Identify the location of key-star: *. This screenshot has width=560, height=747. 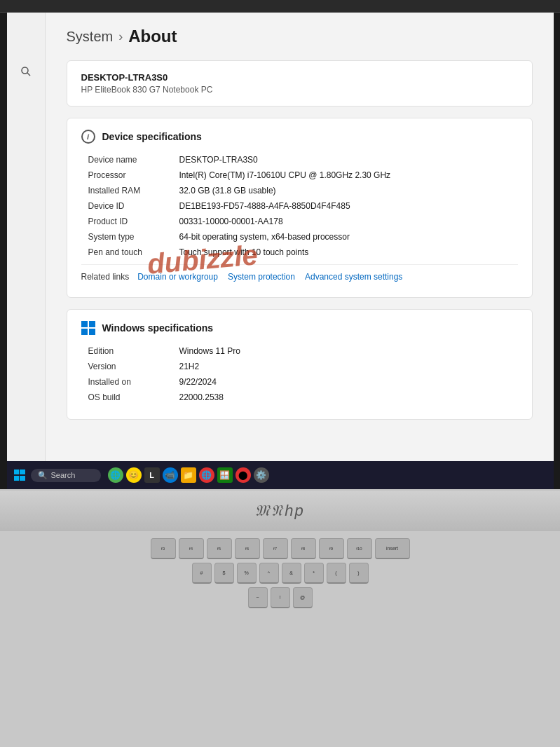
(314, 573).